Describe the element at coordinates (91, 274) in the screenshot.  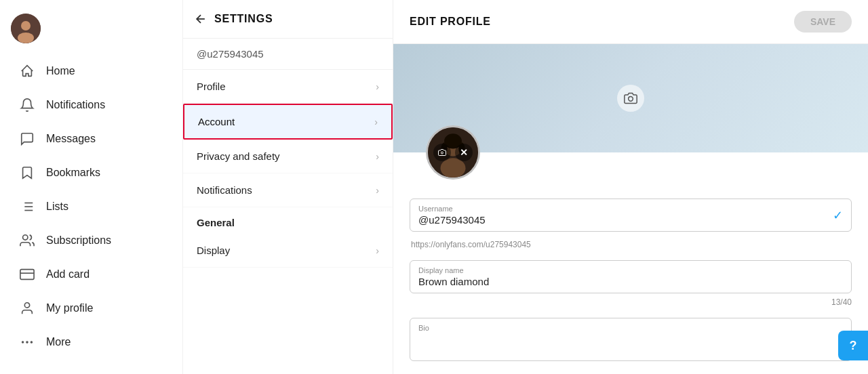
I see `sidebar-item-add-card: Add card` at that location.